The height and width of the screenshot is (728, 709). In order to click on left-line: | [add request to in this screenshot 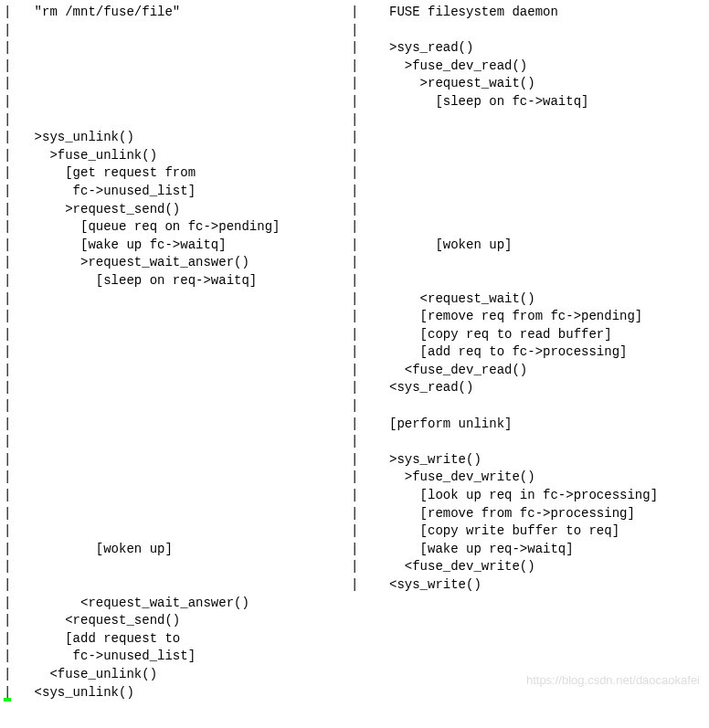, I will do `click(177, 639)`.